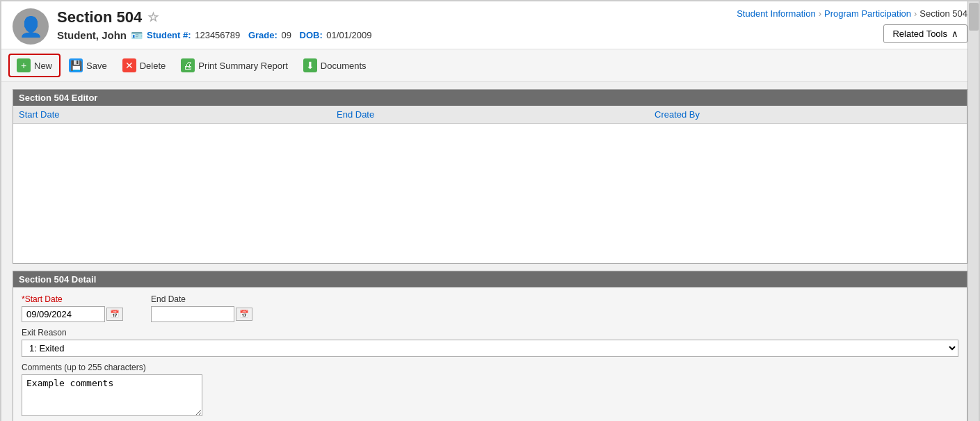 This screenshot has width=980, height=421. I want to click on student-meta: Student #: 123456789 Grade: 09 DOB: 01/0…, so click(260, 35).